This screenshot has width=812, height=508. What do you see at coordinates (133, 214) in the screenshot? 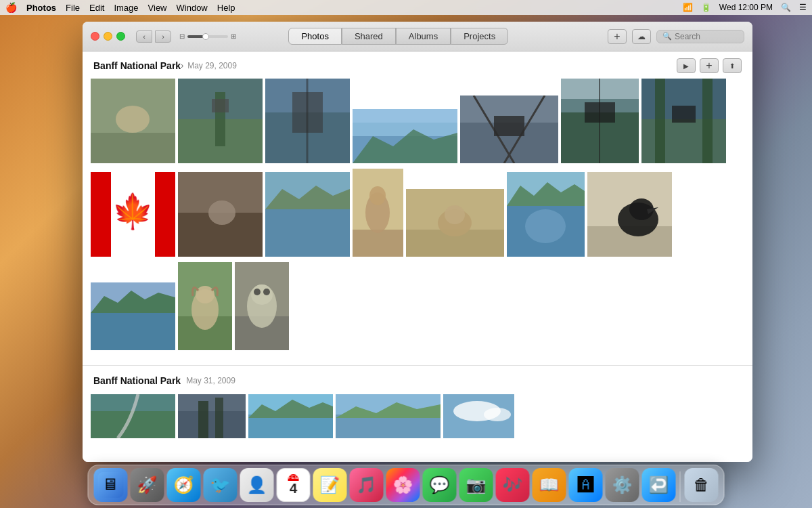
I see `photo-flag-svg: 🍁` at bounding box center [133, 214].